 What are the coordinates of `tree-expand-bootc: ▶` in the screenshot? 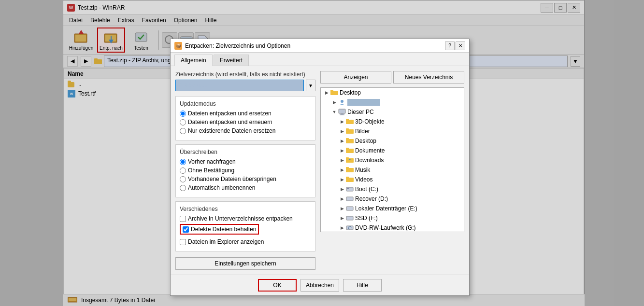 It's located at (342, 189).